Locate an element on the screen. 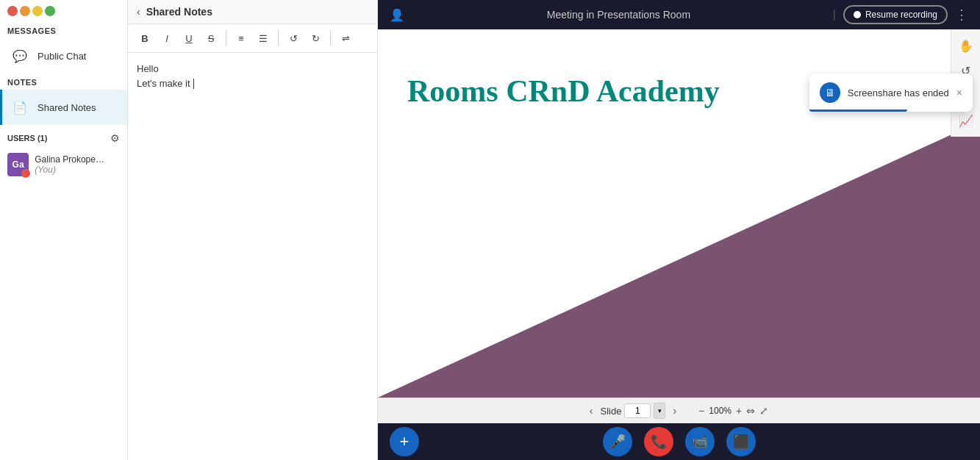 Image resolution: width=980 pixels, height=460 pixels. logo-circle-yellow is located at coordinates (37, 11).